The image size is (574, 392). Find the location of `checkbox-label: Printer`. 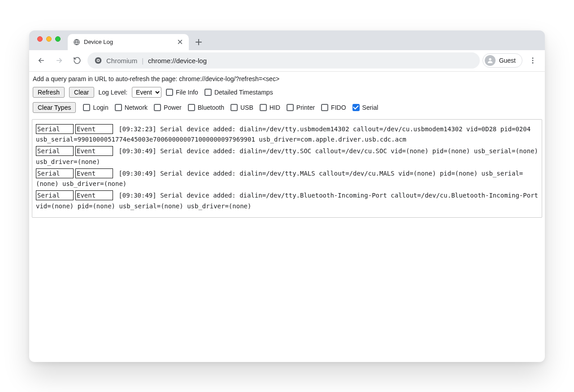

checkbox-label: Printer is located at coordinates (306, 108).